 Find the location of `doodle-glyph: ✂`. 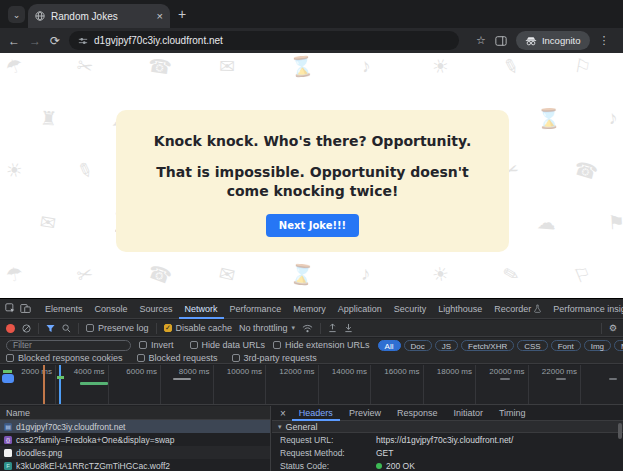

doodle-glyph: ✂ is located at coordinates (85, 274).